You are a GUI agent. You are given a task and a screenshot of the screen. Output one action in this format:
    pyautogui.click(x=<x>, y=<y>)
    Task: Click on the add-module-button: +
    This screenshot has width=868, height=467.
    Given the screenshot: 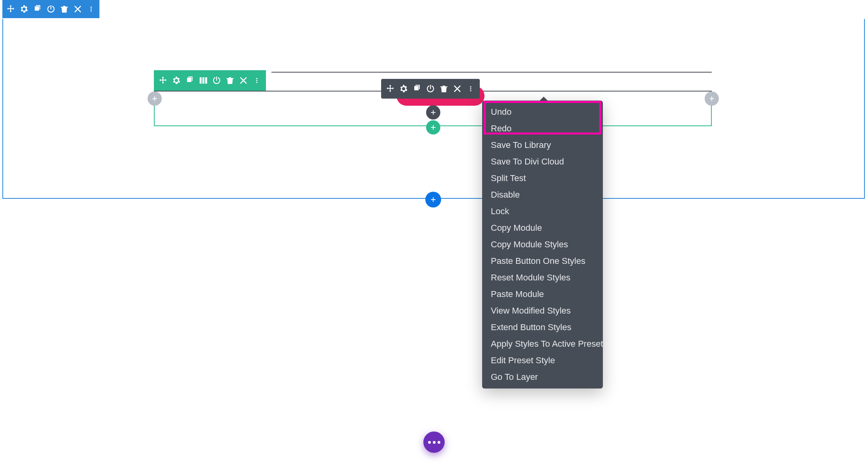 What is the action you would take?
    pyautogui.click(x=433, y=112)
    